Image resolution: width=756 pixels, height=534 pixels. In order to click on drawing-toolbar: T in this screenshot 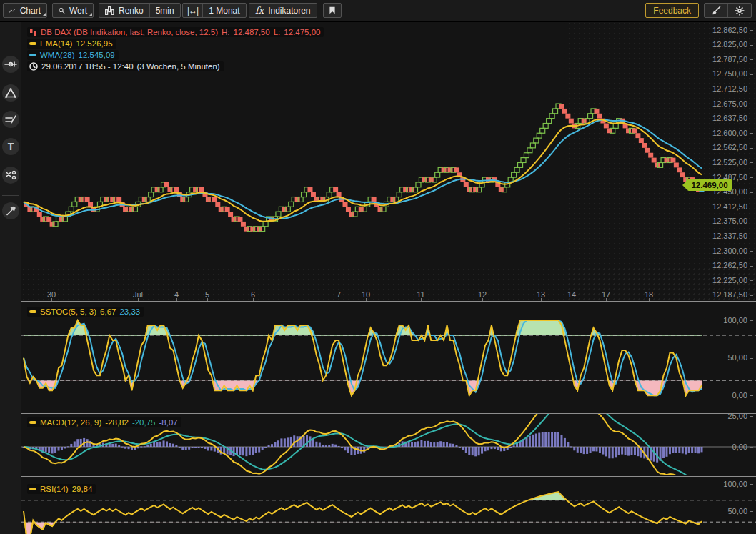, I will do `click(11, 277)`.